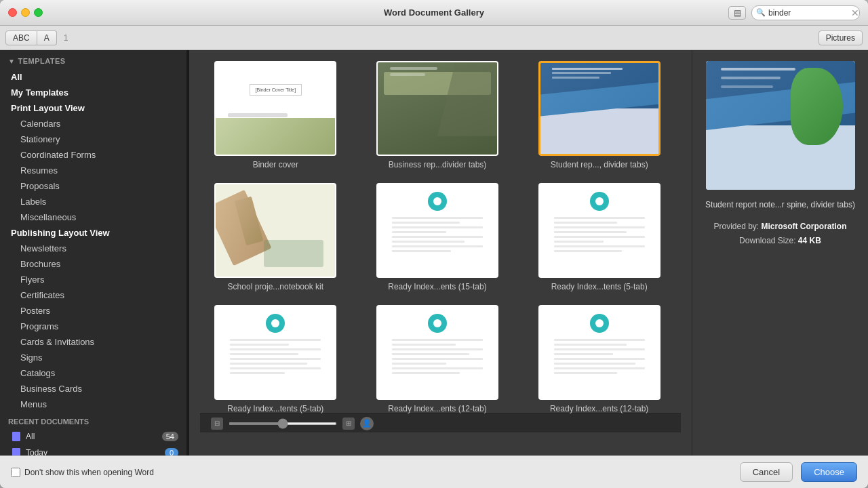 The height and width of the screenshot is (488, 868). I want to click on template-label-school-proj: School proje...notebook kit, so click(275, 287).